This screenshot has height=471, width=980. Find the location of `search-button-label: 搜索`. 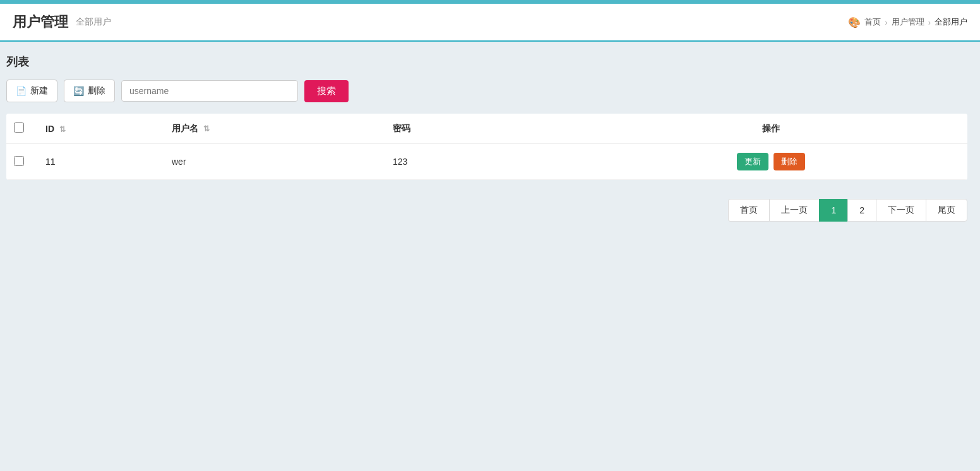

search-button-label: 搜索 is located at coordinates (326, 91).